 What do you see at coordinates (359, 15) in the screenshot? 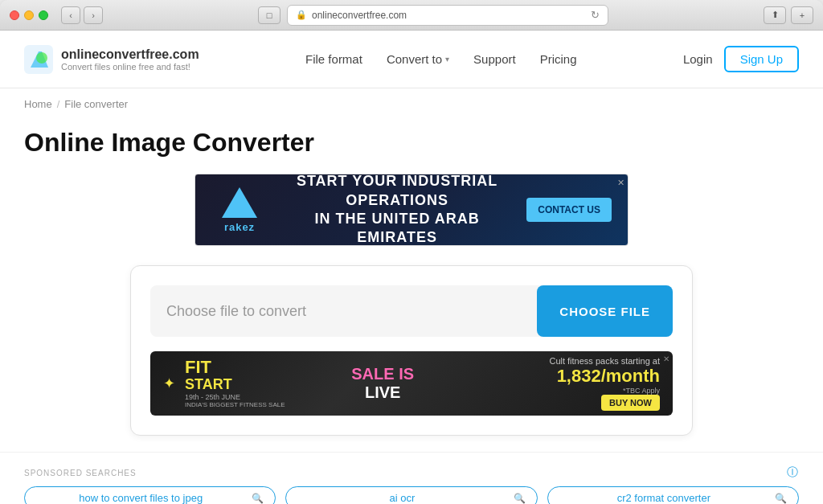
I see `url-text: onlineconvertfree.com` at bounding box center [359, 15].